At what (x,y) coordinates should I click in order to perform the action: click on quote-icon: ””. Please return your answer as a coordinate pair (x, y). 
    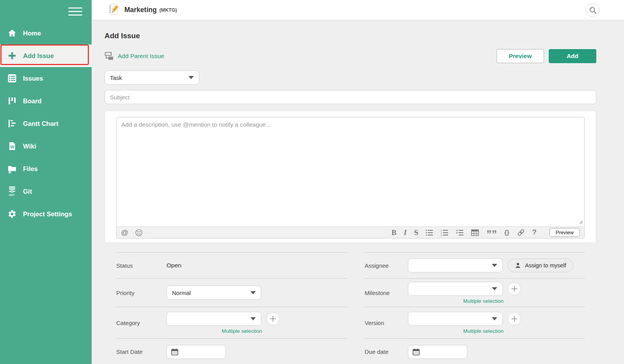
    Looking at the image, I should click on (491, 233).